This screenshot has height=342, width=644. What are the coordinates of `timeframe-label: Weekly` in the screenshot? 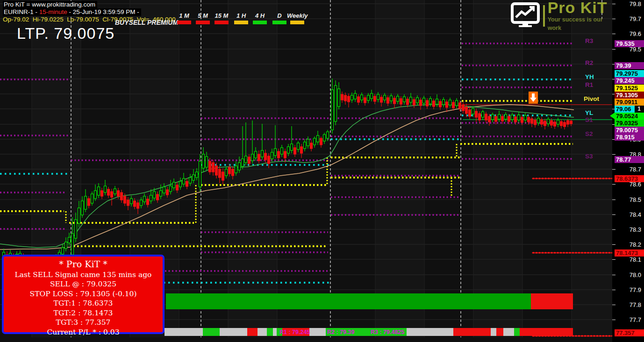 It's located at (297, 16).